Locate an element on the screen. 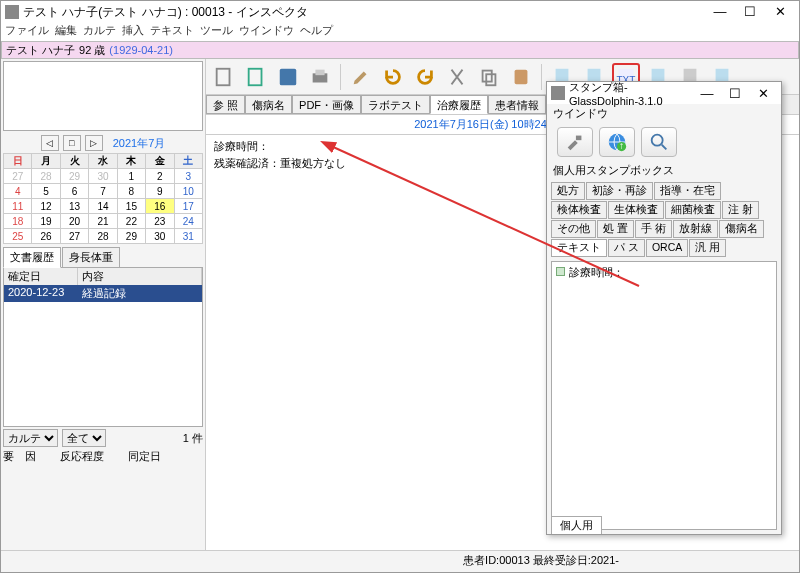 The height and width of the screenshot is (573, 800). cal-day: 10 is located at coordinates (188, 192).